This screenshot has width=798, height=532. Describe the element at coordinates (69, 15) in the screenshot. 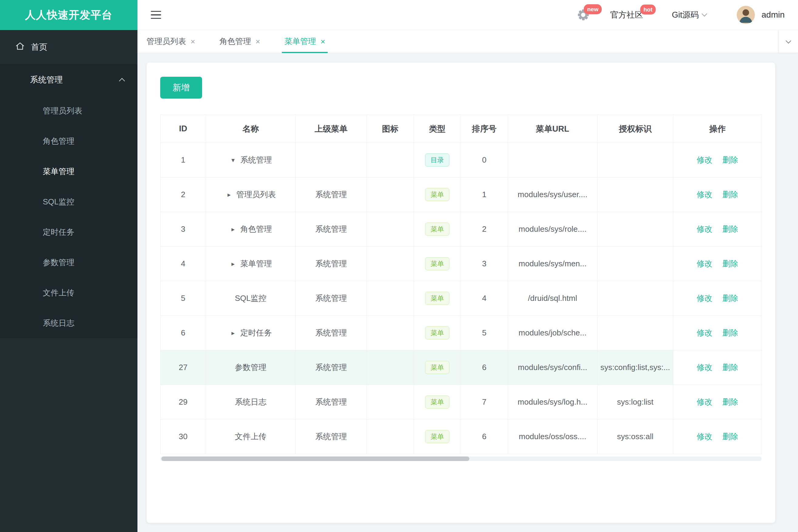

I see `brand-title: 人人快速开发平台` at that location.